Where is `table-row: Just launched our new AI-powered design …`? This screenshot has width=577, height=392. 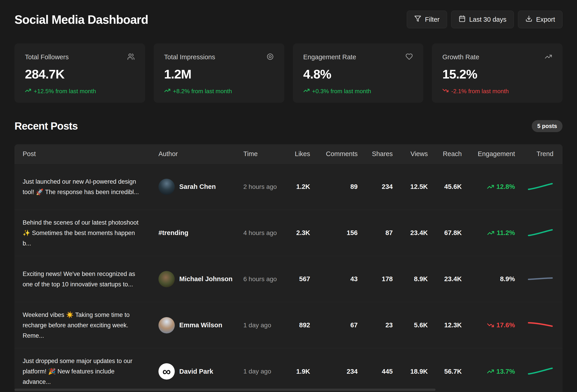 table-row: Just launched our new AI-powered design … is located at coordinates (288, 187).